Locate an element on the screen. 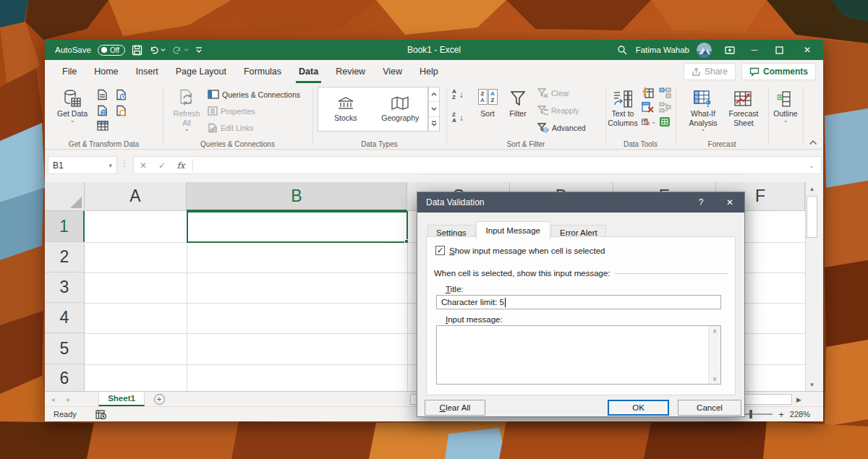  zoom-slider is located at coordinates (758, 414).